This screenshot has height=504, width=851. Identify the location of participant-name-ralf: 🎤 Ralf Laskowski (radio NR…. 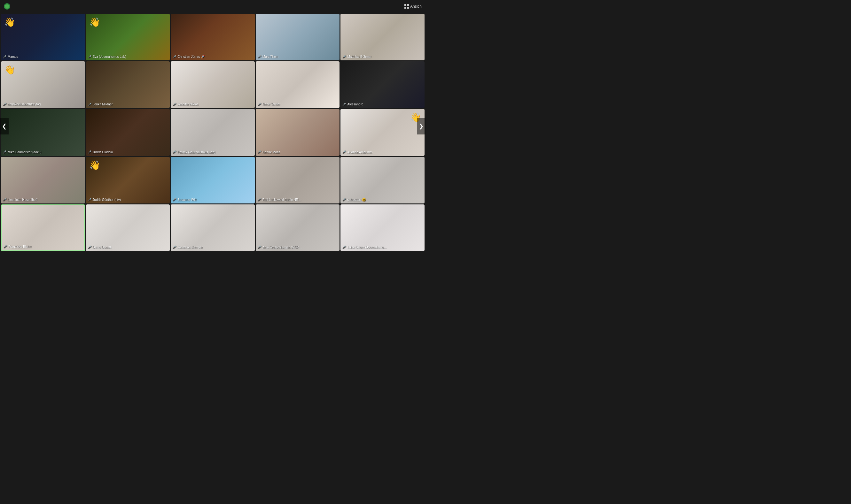
(279, 200).